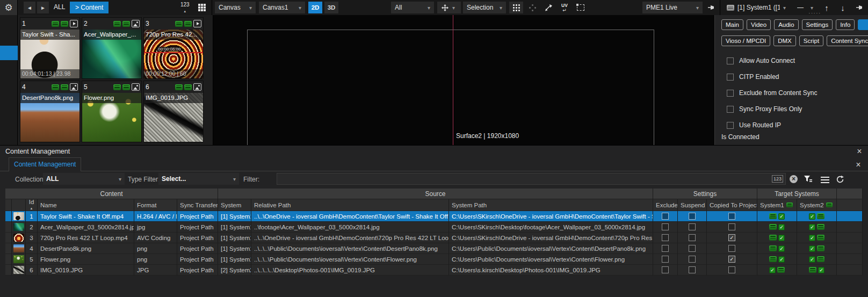  Describe the element at coordinates (59, 7) in the screenshot. I see `collection-all-label: ALL` at that location.